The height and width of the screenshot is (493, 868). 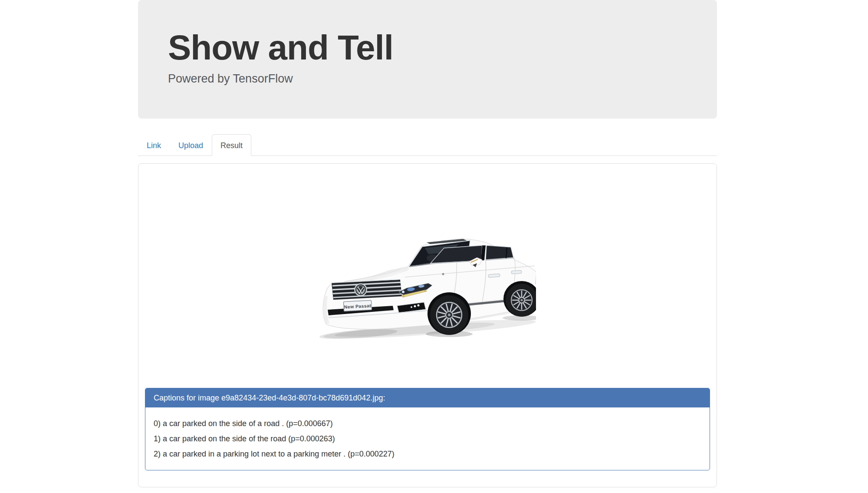 What do you see at coordinates (358, 306) in the screenshot?
I see `license-plate: New Passat` at bounding box center [358, 306].